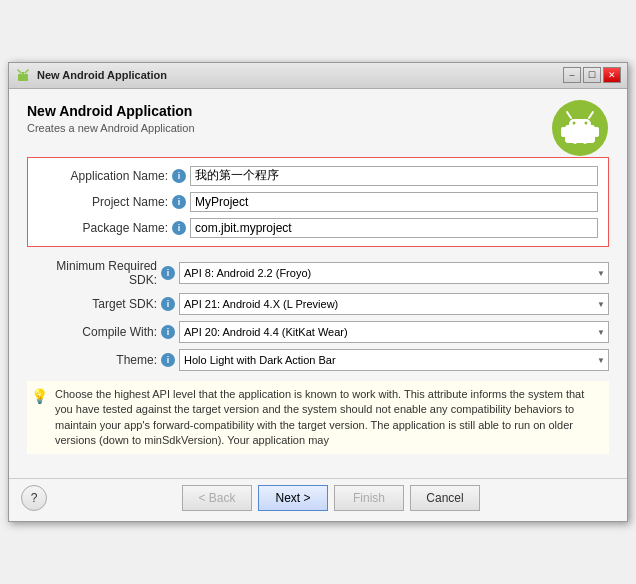 This screenshot has width=636, height=584. What do you see at coordinates (369, 498) in the screenshot?
I see `finish-button: Finish` at bounding box center [369, 498].